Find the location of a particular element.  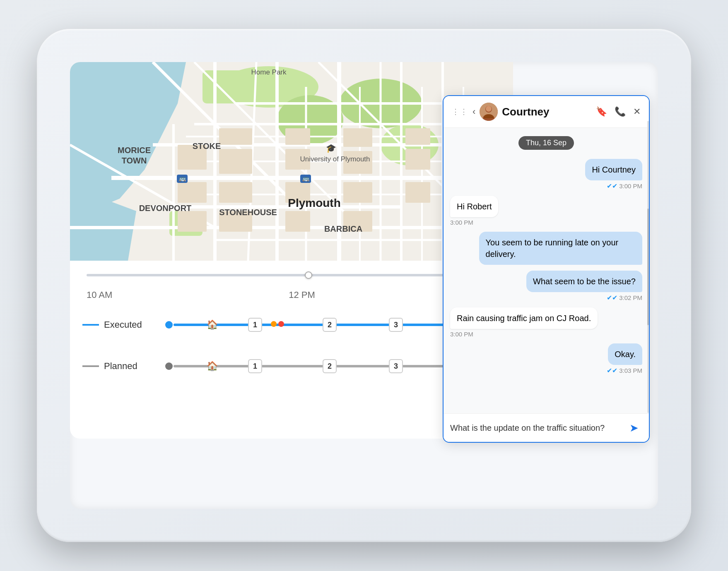

message-3: You seem to be running late on your deli… is located at coordinates (561, 248).